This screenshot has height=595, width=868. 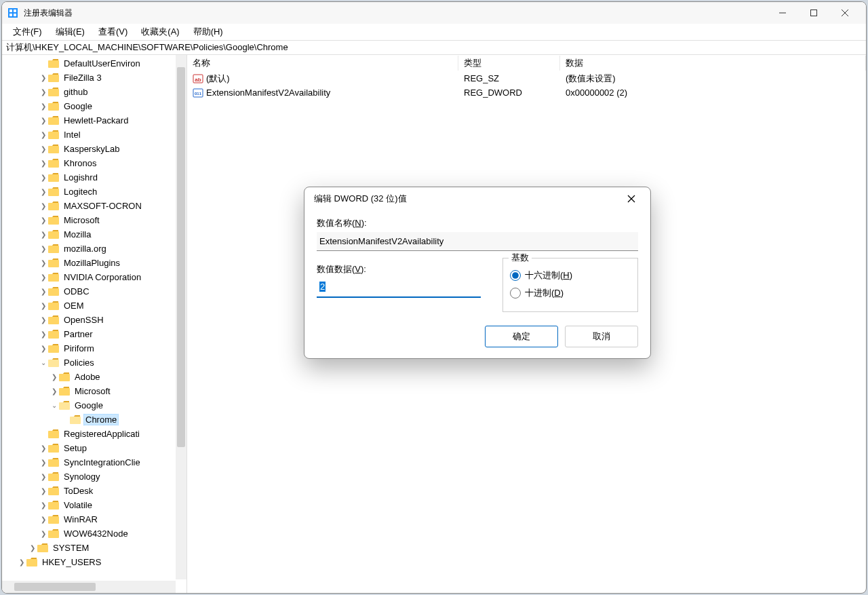 I want to click on tree-horizontal-scrollbar, so click(x=89, y=587).